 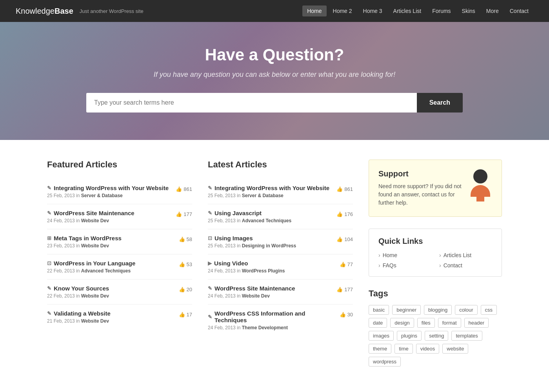 What do you see at coordinates (188, 189) in the screenshot?
I see `likes-count: 861` at bounding box center [188, 189].